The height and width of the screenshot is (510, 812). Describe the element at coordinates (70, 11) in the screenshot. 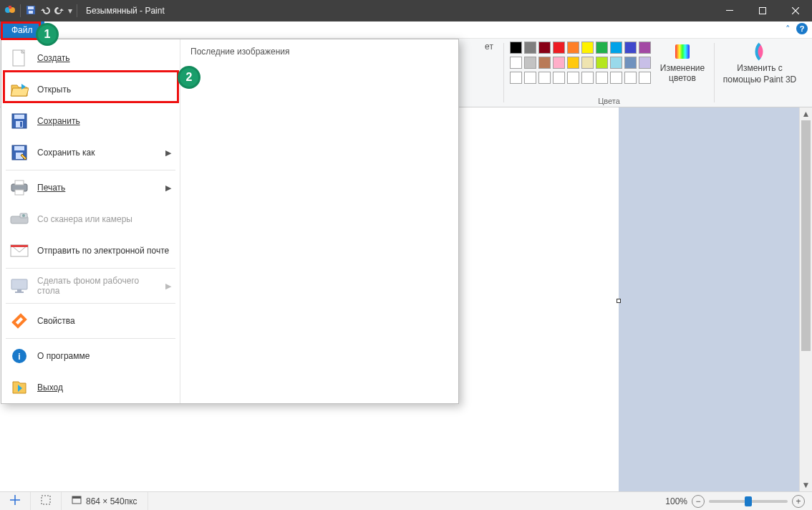

I see `qat-customize-icon: ▾` at that location.